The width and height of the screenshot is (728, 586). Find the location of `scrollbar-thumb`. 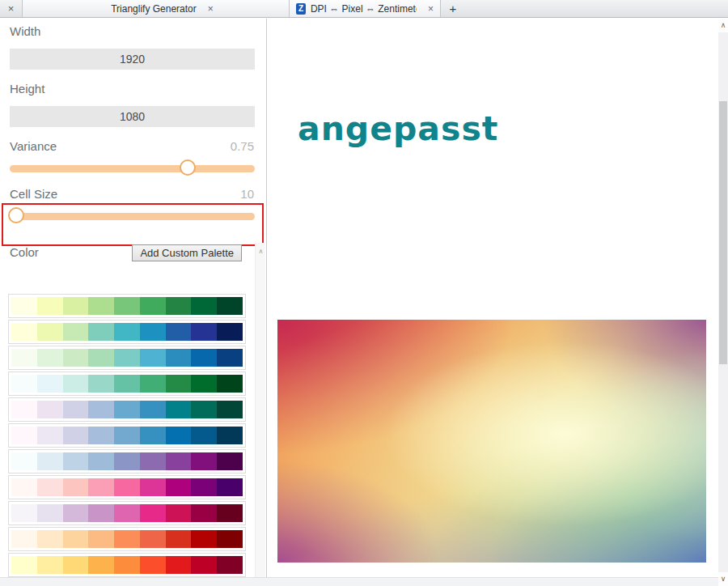

scrollbar-thumb is located at coordinates (723, 233).